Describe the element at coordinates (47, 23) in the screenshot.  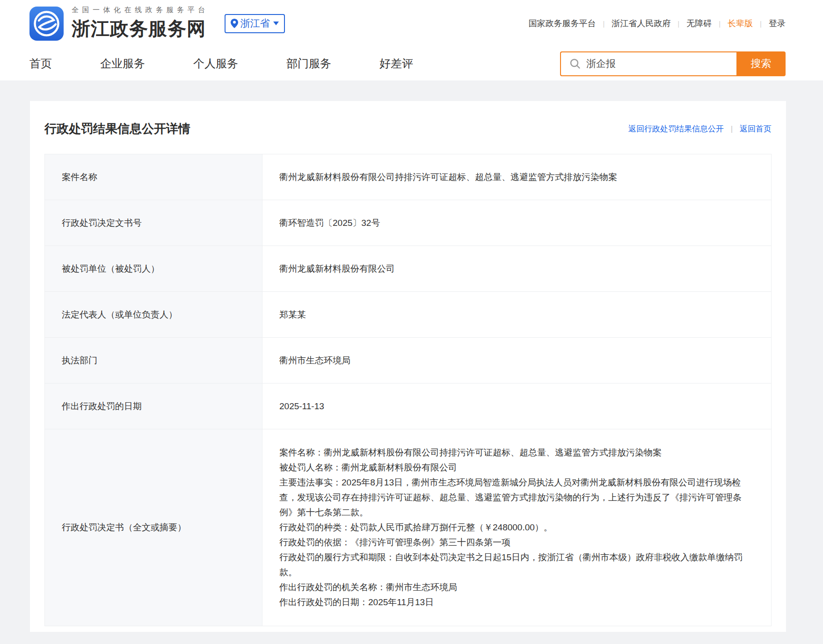
I see `site-logo-icon` at that location.